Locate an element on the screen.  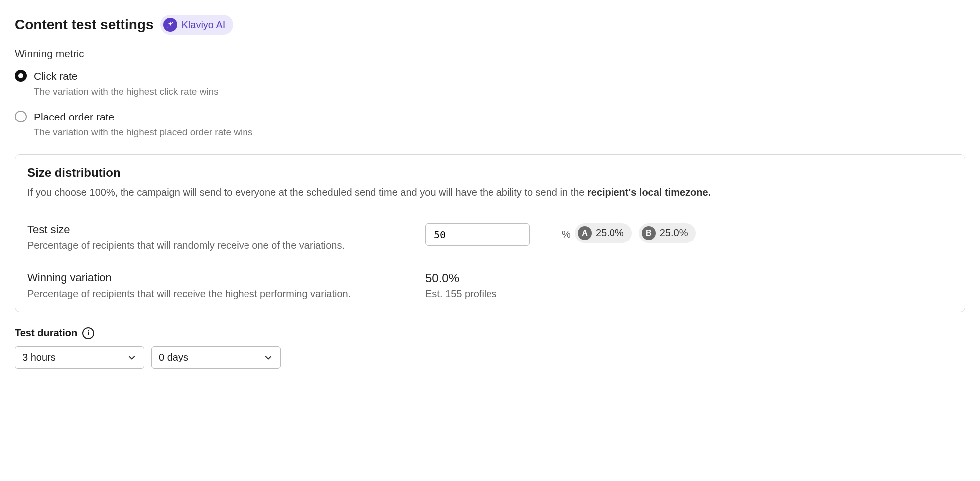
radio-sub: The variation with the highest click rat… is located at coordinates (126, 92).